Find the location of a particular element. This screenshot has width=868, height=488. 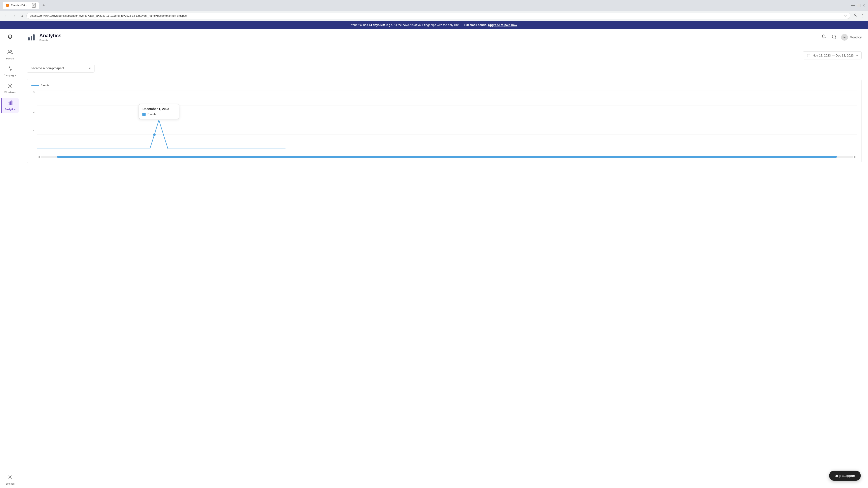

event-dropdown: Became a non-prospect ▾ is located at coordinates (61, 68).